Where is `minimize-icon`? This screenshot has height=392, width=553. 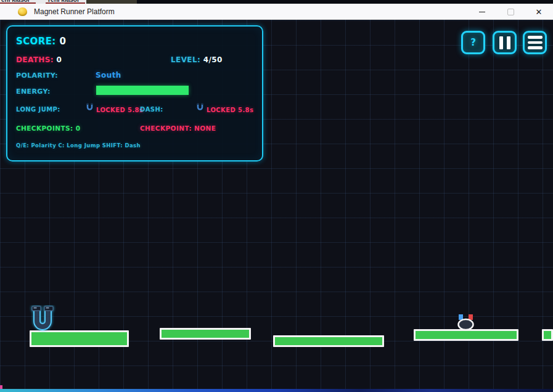 minimize-icon is located at coordinates (482, 12).